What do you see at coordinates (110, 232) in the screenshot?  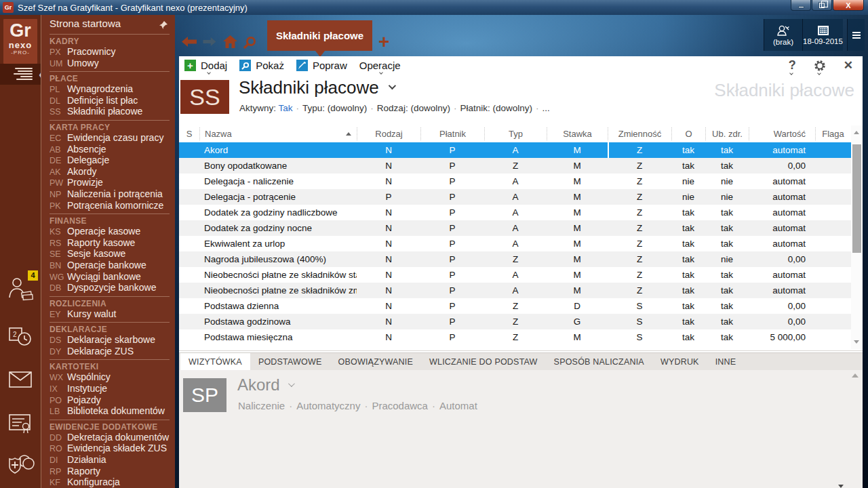 I see `sidebar-item-operacje-kasowe: KSOperacje kasowe` at bounding box center [110, 232].